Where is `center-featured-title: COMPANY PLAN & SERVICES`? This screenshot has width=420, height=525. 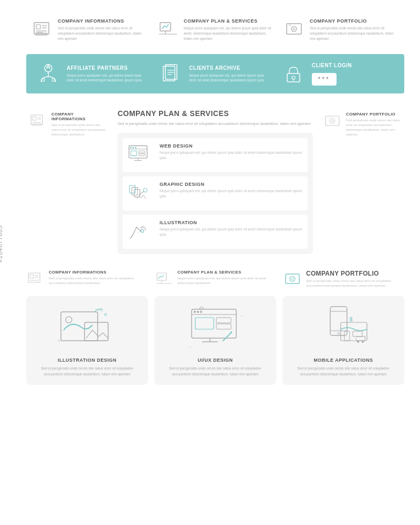
center-featured-title: COMPANY PLAN & SERVICES is located at coordinates (215, 113).